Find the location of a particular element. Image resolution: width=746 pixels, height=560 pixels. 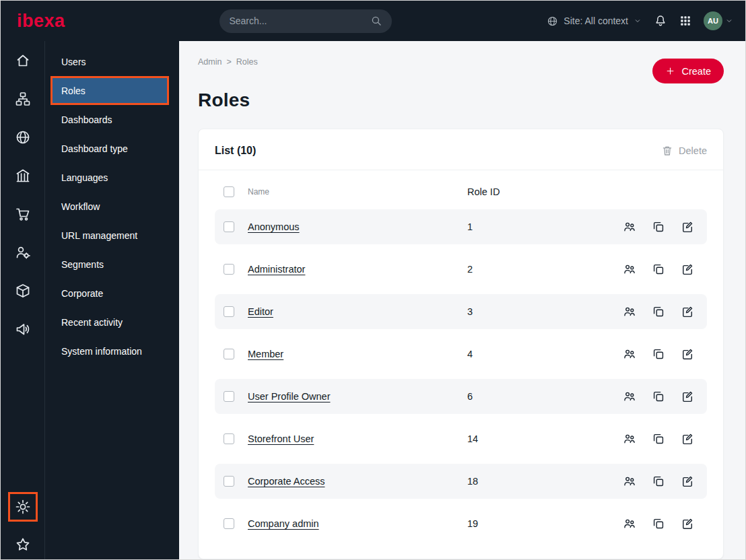

sidebar-item-users: Users is located at coordinates (112, 62).